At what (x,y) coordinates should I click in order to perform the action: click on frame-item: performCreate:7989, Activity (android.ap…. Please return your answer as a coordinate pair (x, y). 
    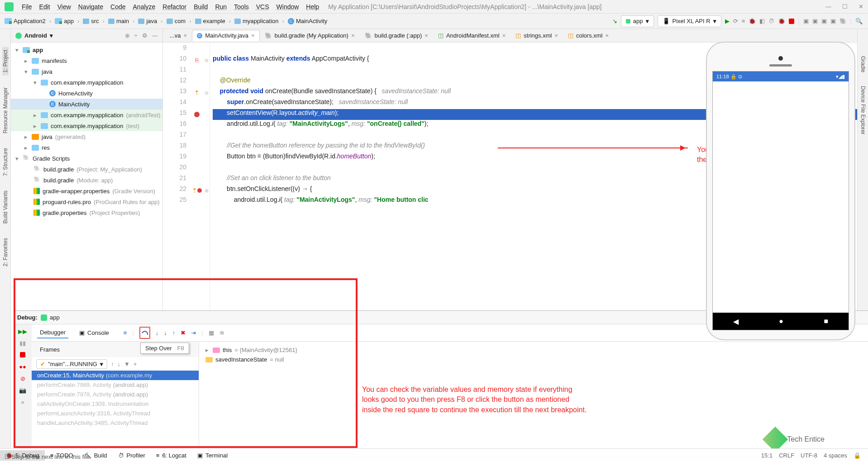
    Looking at the image, I should click on (115, 385).